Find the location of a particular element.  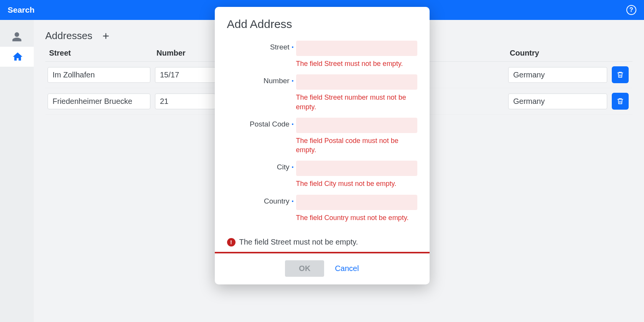

dialog-footer: OK Cancel is located at coordinates (322, 269).